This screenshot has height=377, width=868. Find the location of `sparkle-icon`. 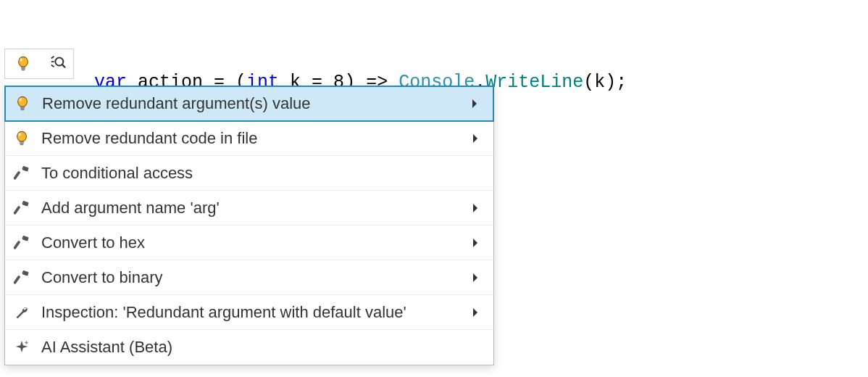

sparkle-icon is located at coordinates (22, 347).